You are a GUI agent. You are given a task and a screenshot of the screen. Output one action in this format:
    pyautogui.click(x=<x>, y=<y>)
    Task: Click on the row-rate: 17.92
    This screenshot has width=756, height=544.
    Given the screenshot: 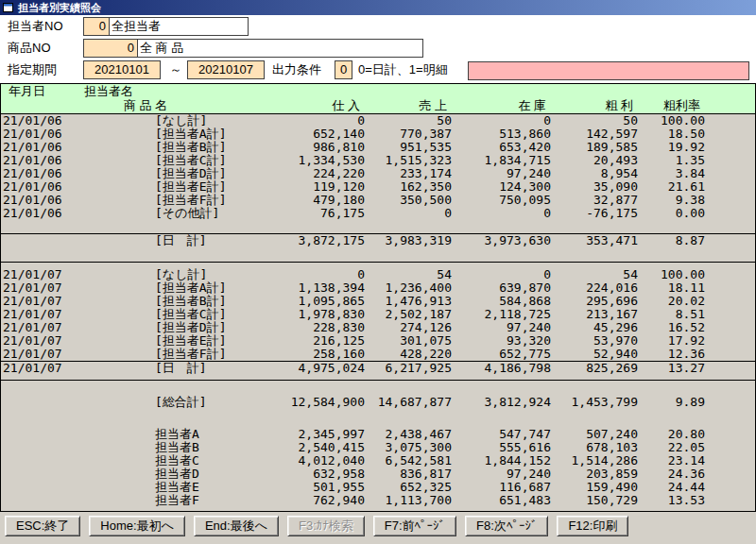 What is the action you would take?
    pyautogui.click(x=675, y=341)
    